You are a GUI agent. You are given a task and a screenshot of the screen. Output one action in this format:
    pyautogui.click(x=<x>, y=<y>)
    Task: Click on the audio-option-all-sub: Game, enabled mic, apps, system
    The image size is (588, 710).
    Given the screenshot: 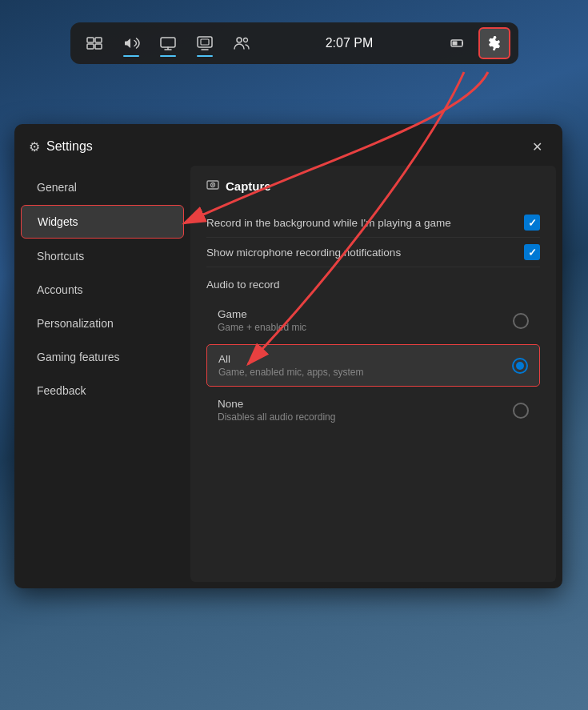 What is the action you would take?
    pyautogui.click(x=291, y=372)
    